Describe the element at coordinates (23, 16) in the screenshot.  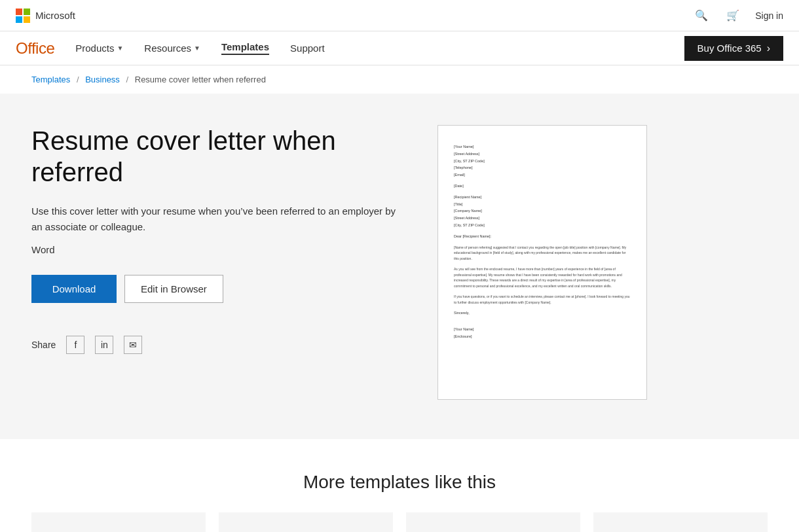
I see `ms-grid-icon` at that location.